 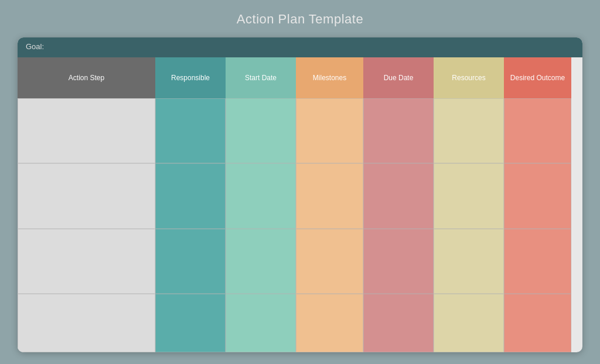 What do you see at coordinates (329, 131) in the screenshot?
I see `row1-milestones` at bounding box center [329, 131].